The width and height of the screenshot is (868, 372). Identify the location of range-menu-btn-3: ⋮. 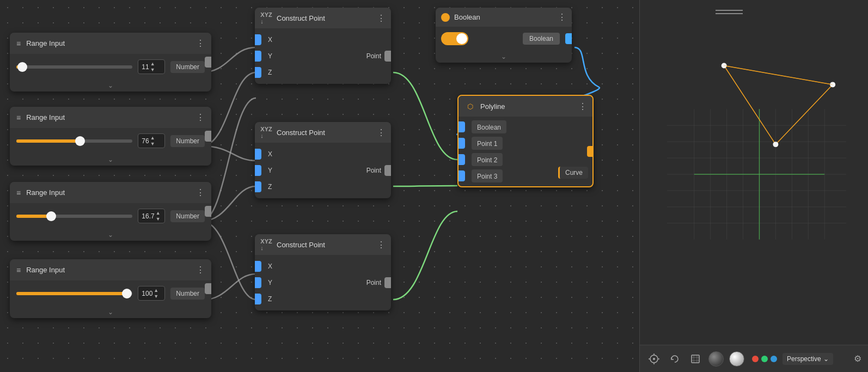
(200, 193).